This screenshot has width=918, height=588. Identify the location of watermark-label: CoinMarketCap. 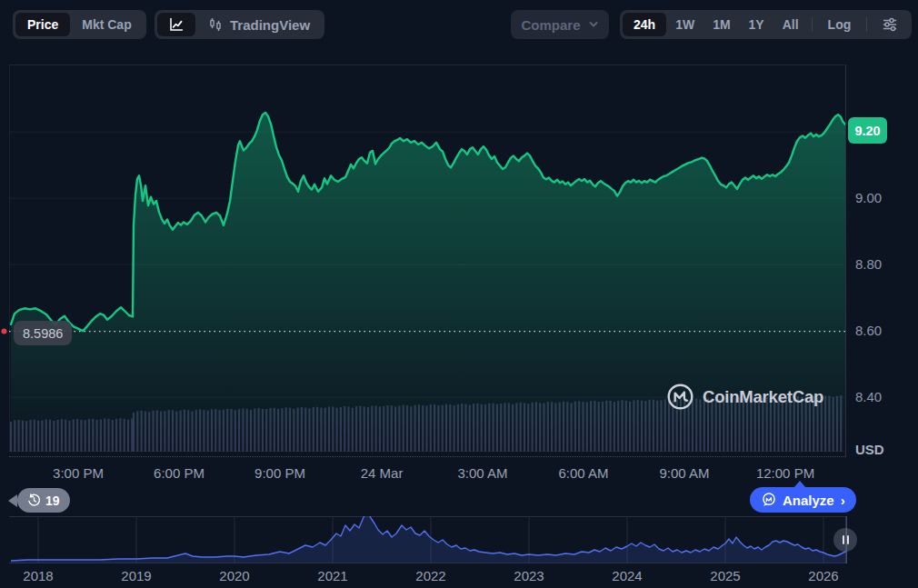
(763, 397).